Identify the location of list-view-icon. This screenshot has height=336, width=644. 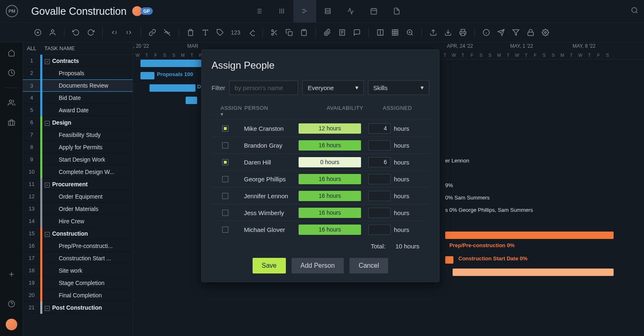
(259, 12).